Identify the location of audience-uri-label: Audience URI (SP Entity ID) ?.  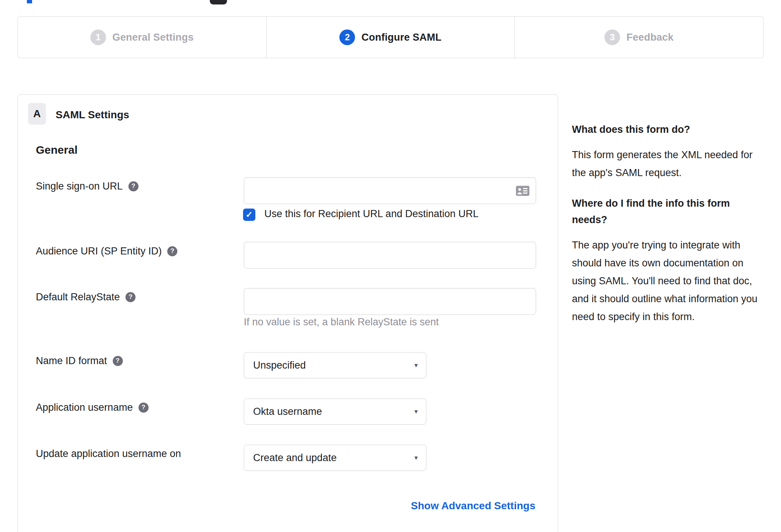
(107, 251).